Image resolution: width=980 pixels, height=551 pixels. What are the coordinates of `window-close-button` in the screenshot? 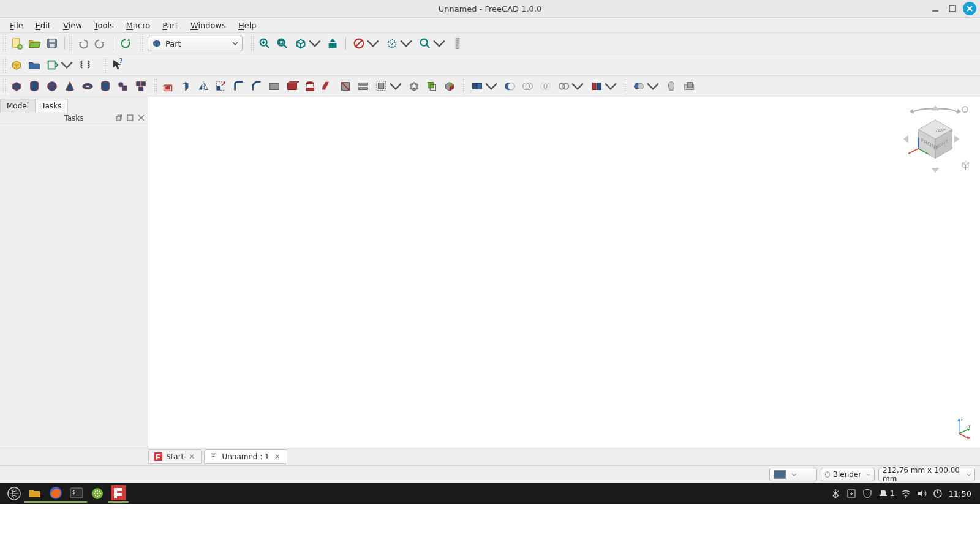 It's located at (970, 9).